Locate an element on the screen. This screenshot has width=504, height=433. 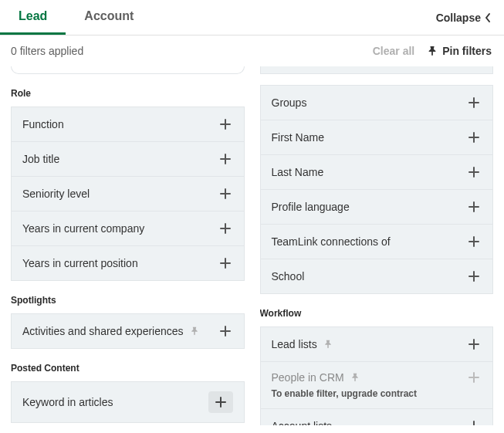
tab-lead: Lead is located at coordinates (32, 17).